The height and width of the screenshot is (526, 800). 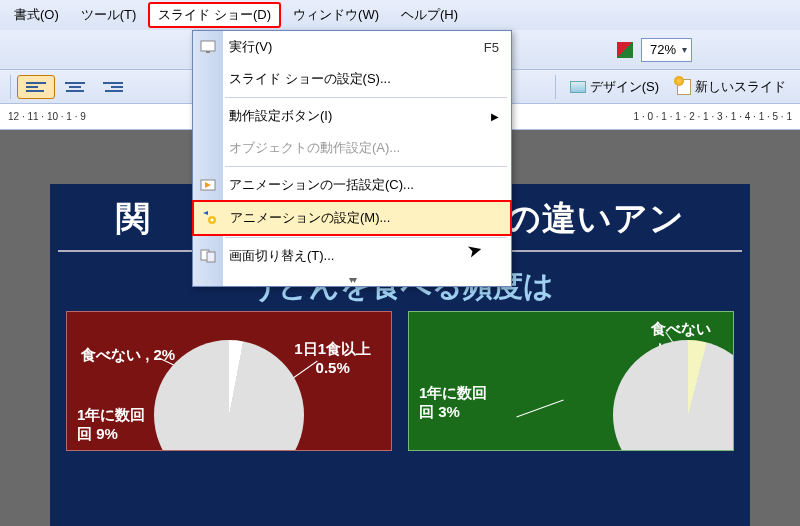 What do you see at coordinates (663, 50) in the screenshot?
I see `zoom-value: 72%` at bounding box center [663, 50].